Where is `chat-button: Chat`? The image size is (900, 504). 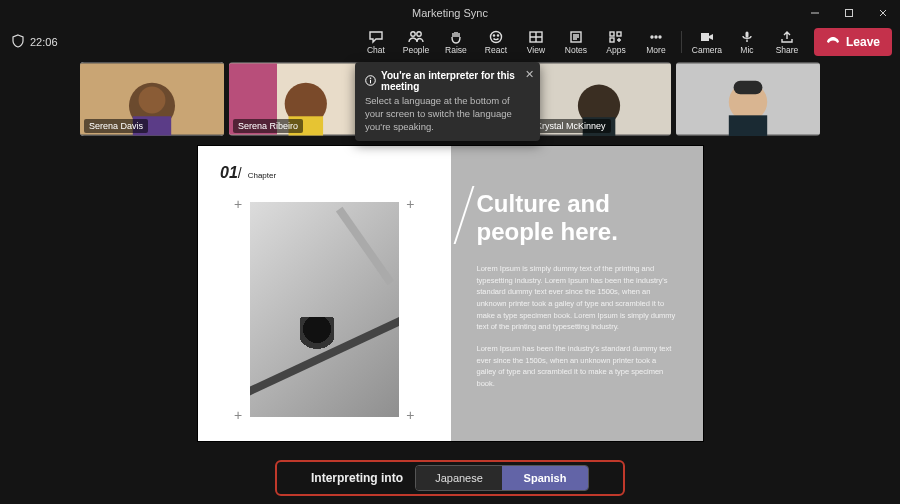 chat-button: Chat is located at coordinates (376, 42).